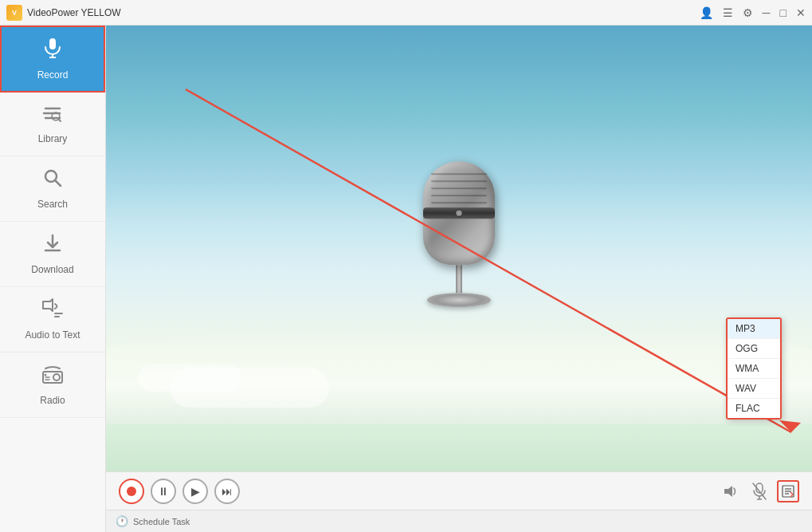 This screenshot has height=532, width=812. Describe the element at coordinates (754, 329) in the screenshot. I see `format-item-mp3: MP3` at that location.